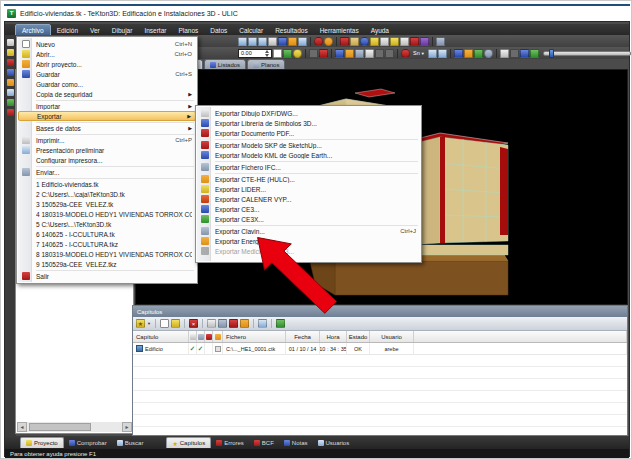  I want to click on recent-file-8: 8 180319-MODELO HEDY1 VIVIENDAS TORROX C…, so click(107, 254).